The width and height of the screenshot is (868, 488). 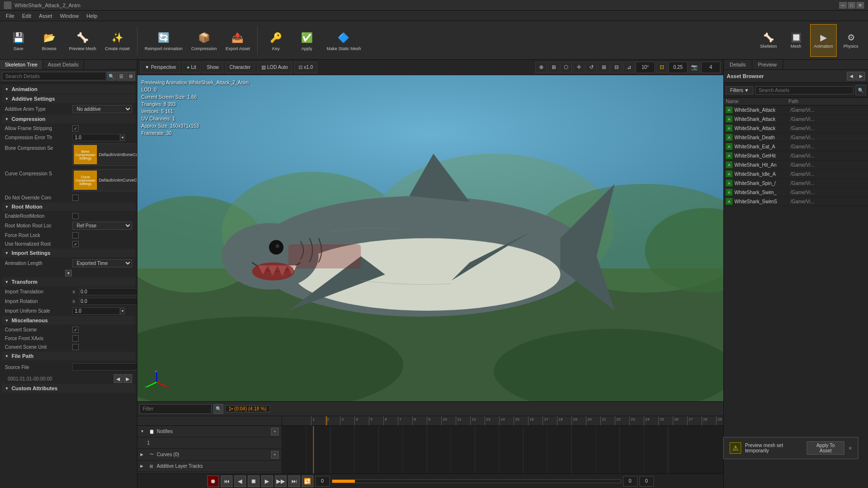 I want to click on browse-button: 📂 Browse, so click(x=49, y=40).